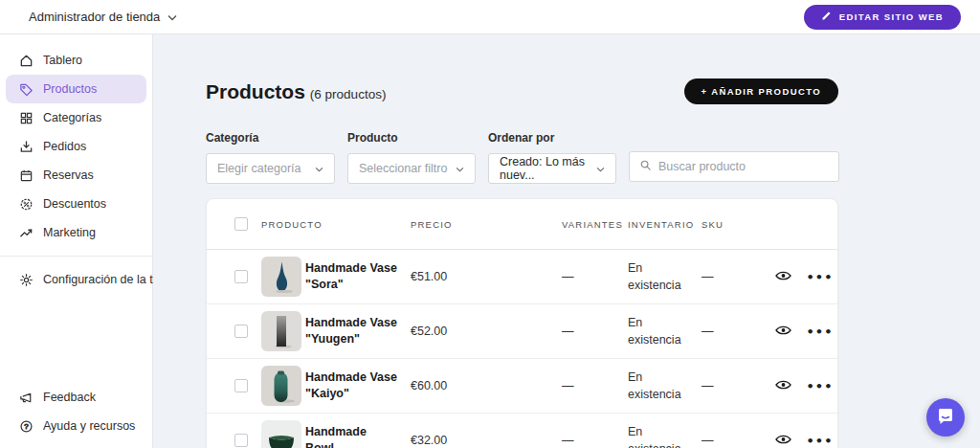  I want to click on sidebar-item-label: Categorías, so click(73, 118).